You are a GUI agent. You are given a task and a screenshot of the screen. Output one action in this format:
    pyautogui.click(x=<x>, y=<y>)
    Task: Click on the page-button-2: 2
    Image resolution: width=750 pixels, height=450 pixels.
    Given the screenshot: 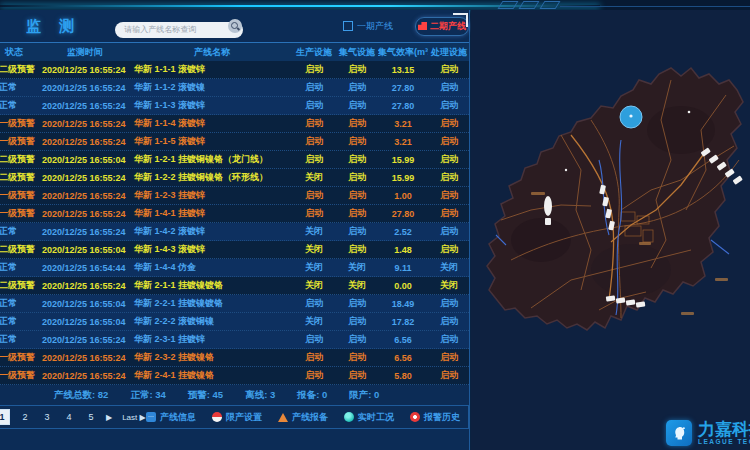 What is the action you would take?
    pyautogui.click(x=25, y=417)
    